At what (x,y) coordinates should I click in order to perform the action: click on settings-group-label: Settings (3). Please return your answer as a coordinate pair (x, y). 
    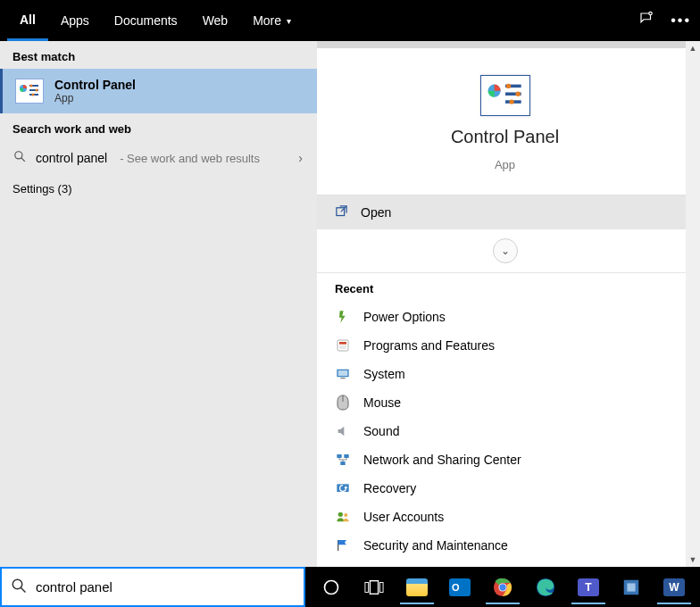
    Looking at the image, I should click on (42, 189).